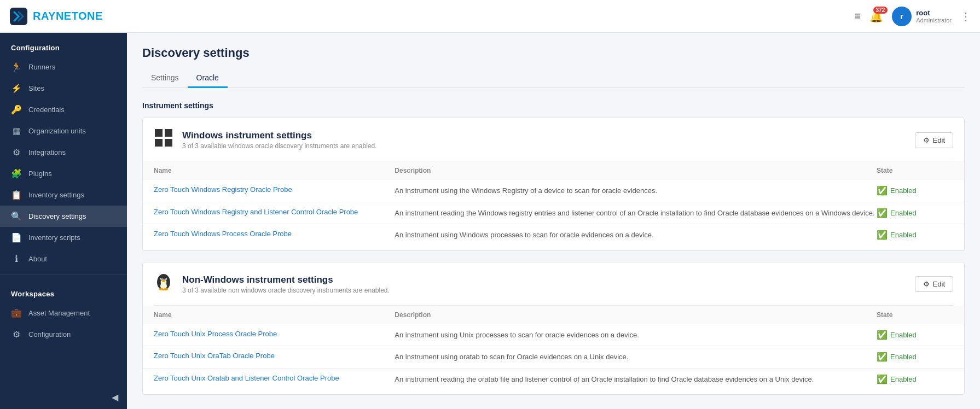 The height and width of the screenshot is (409, 980). Describe the element at coordinates (63, 131) in the screenshot. I see `sidebar-item-org-units: ▦ Organization units` at that location.